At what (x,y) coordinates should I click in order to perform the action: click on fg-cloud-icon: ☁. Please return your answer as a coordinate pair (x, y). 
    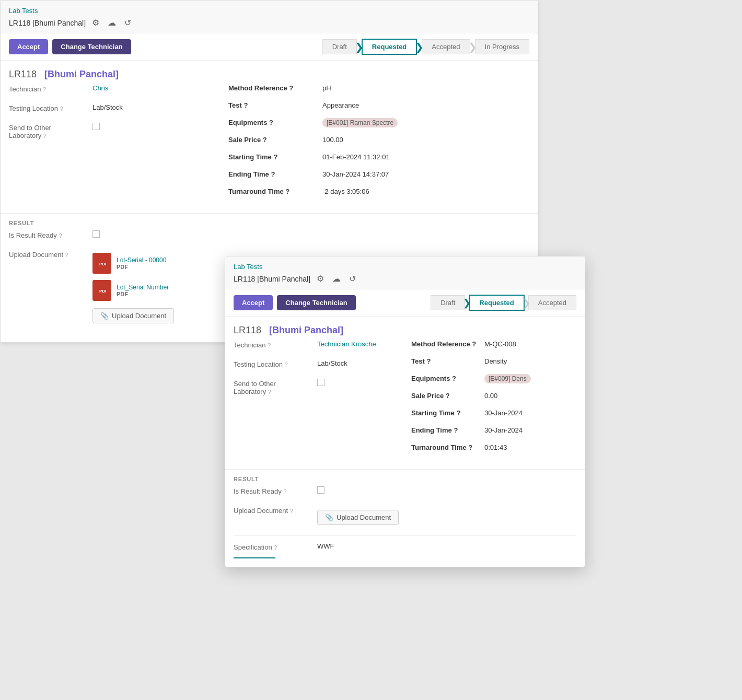
    Looking at the image, I should click on (337, 279).